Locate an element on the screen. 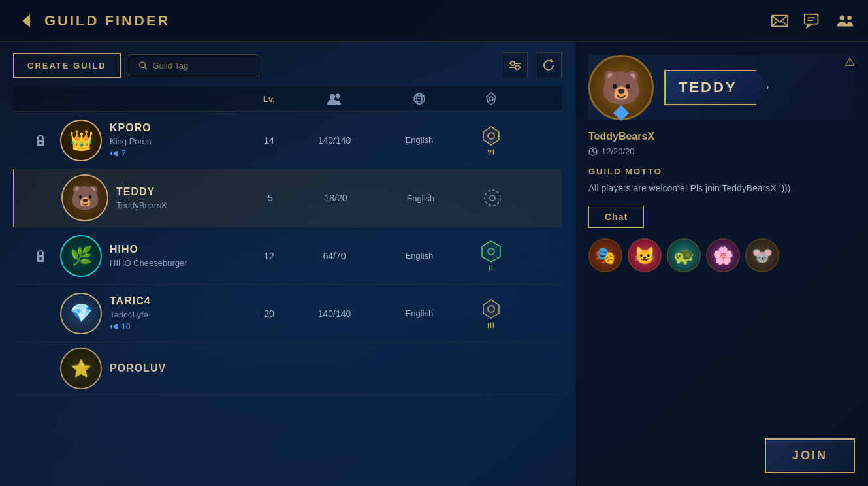 Image resolution: width=868 pixels, height=486 pixels. motto-text: All players are welcome! Pls join TeddyB… is located at coordinates (722, 188).